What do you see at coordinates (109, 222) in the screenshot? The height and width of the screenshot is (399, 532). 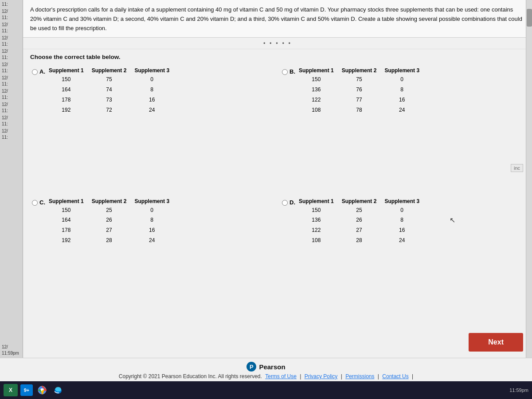 I see `option-c-supplement2: Supplement 2 25262728` at bounding box center [109, 222].